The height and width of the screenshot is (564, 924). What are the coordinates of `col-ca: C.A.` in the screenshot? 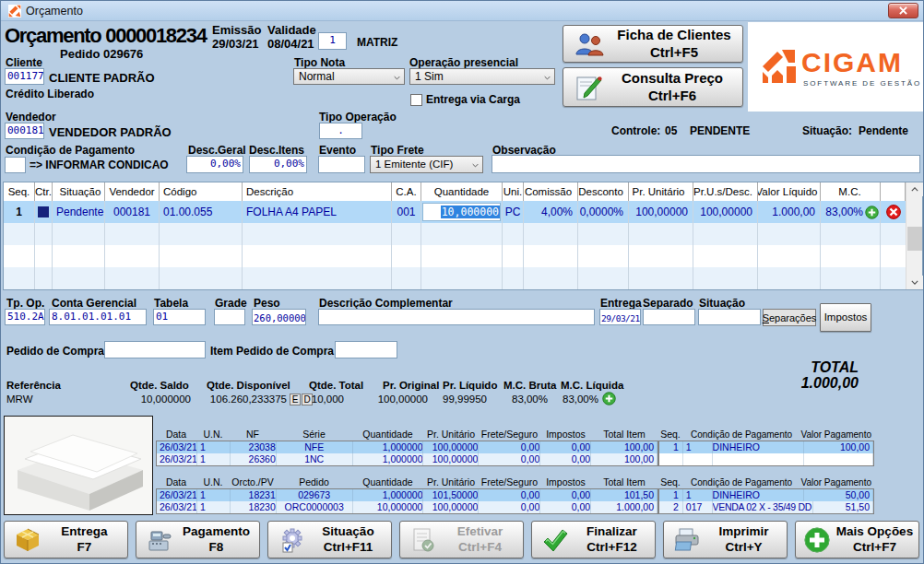 It's located at (407, 192).